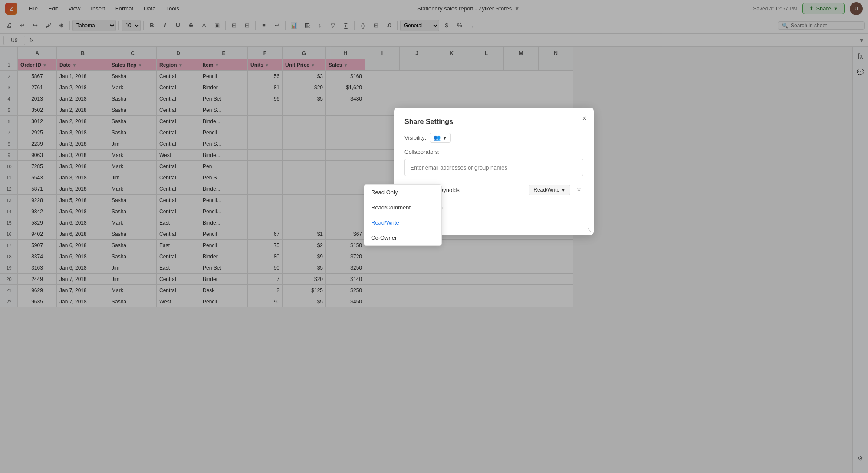  Describe the element at coordinates (584, 118) in the screenshot. I see `modal-close-button: ×` at that location.